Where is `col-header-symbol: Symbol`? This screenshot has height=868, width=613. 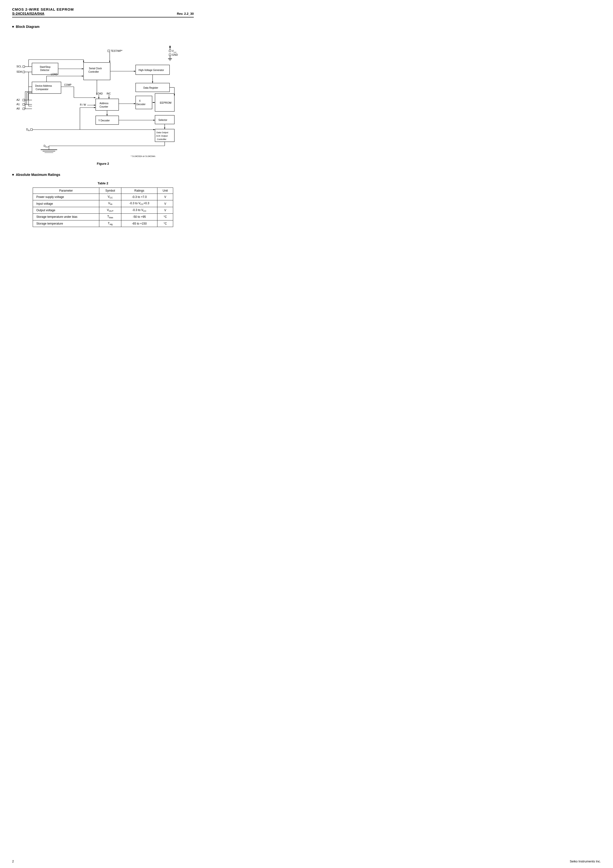 col-header-symbol: Symbol is located at coordinates (110, 191).